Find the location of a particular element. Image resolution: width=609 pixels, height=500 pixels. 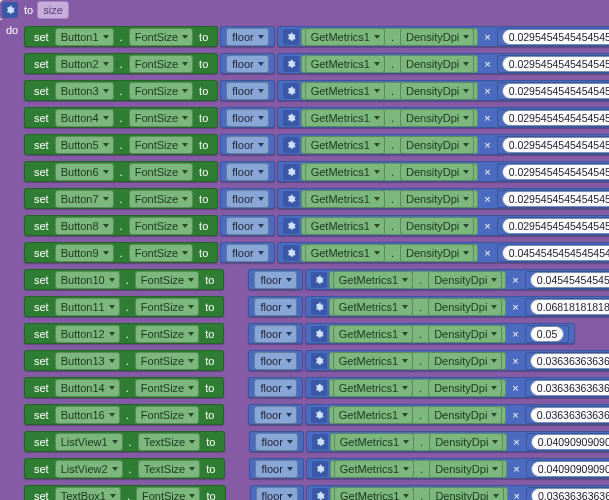

set-block-row: set Button13 . FontSize to floor GetMetr… is located at coordinates (316, 360).